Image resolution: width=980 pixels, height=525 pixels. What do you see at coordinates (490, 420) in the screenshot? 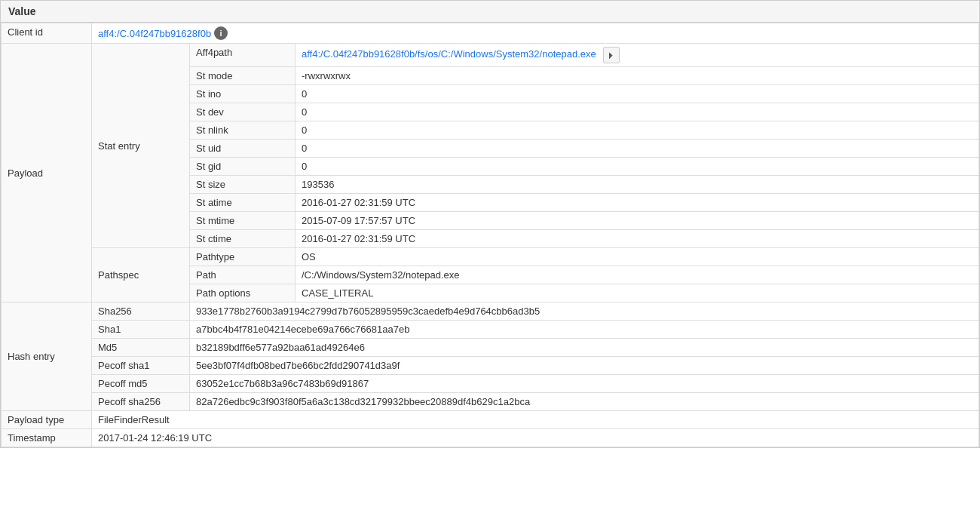
I see `payload-type-row: Payload type FileFinderResult` at bounding box center [490, 420].